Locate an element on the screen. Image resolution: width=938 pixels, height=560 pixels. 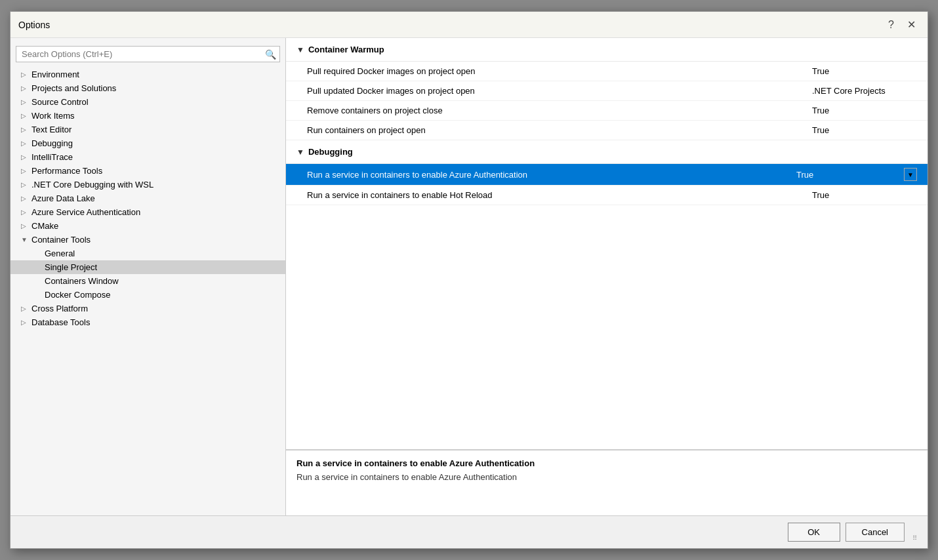
tree-item-label: Text Editor is located at coordinates (51, 130).